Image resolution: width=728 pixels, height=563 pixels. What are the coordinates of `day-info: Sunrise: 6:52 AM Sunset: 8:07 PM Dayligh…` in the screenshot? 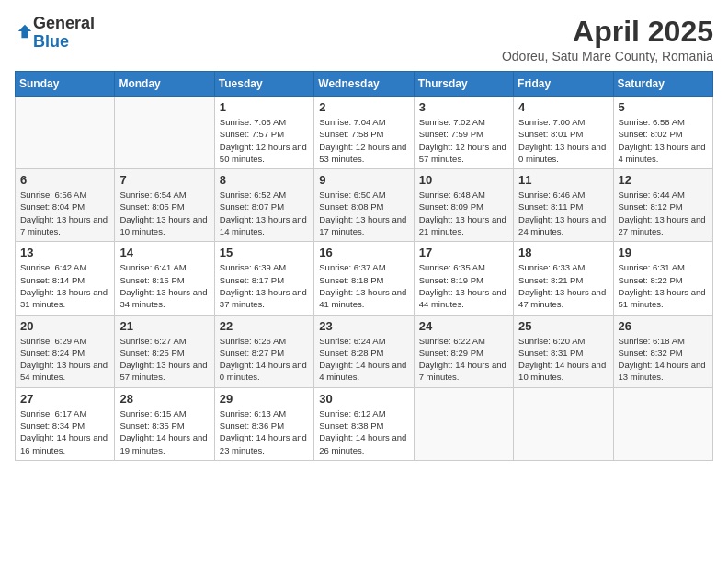 It's located at (265, 213).